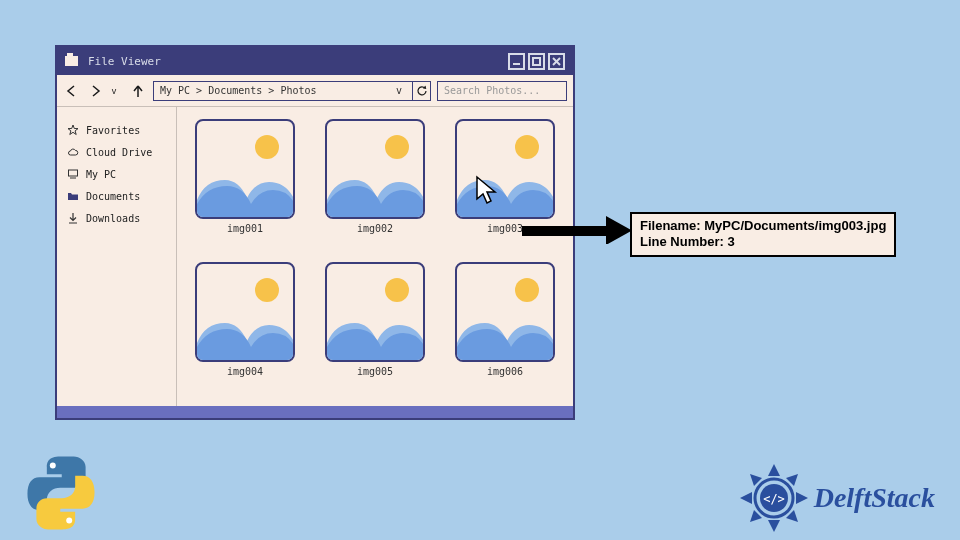  Describe the element at coordinates (116, 152) in the screenshot. I see `sidebar-item-cloud: Cloud Drive` at that location.